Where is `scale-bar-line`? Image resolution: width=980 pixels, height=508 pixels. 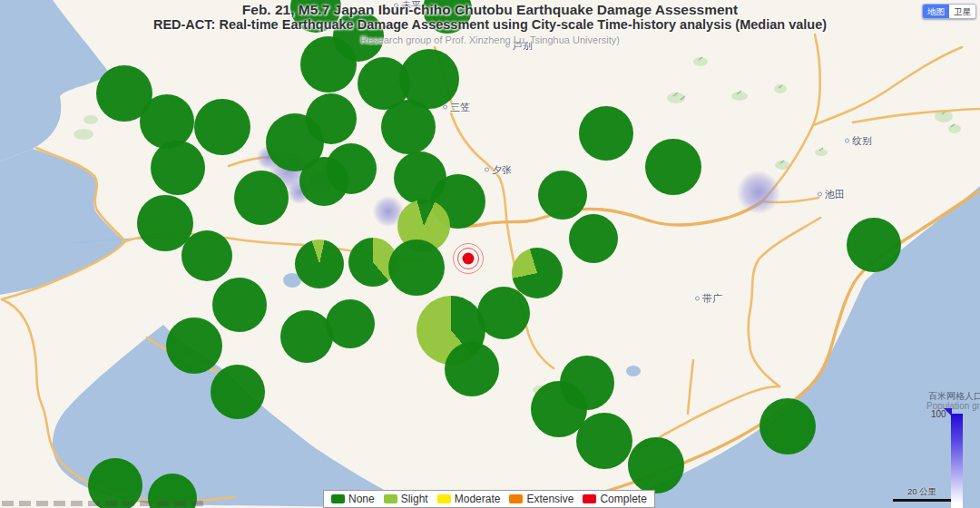
scale-bar-line is located at coordinates (922, 501).